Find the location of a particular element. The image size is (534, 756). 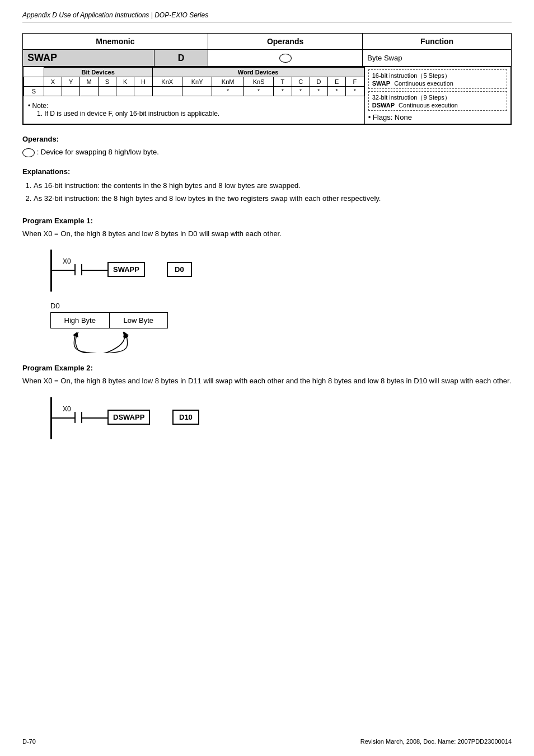

function-header: Function is located at coordinates (437, 41).